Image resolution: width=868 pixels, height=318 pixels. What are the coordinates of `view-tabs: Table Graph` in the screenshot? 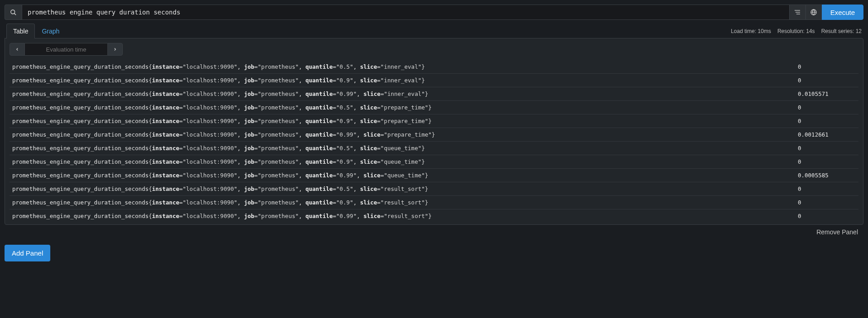 It's located at (36, 31).